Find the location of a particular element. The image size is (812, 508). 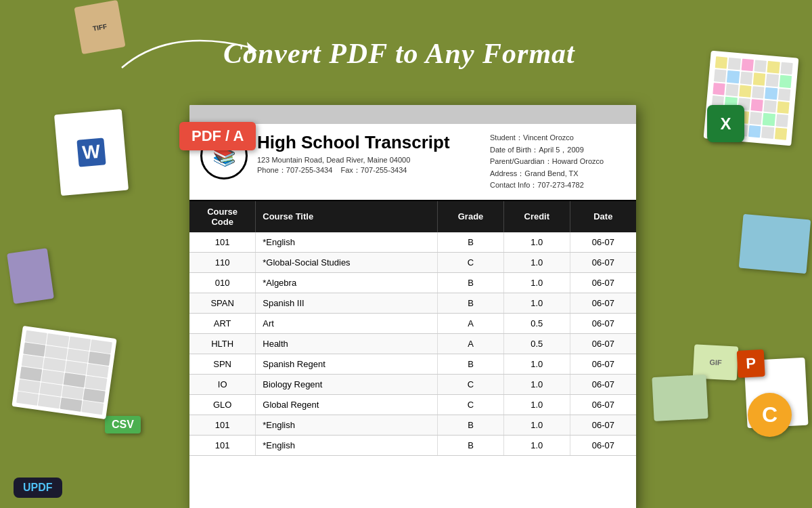

cell-title: Global Regent is located at coordinates (346, 404).